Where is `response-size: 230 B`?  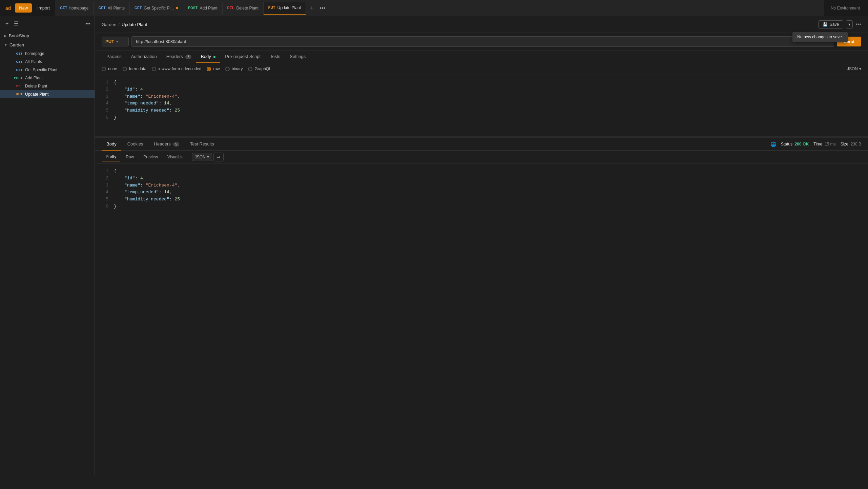 response-size: 230 B is located at coordinates (856, 144).